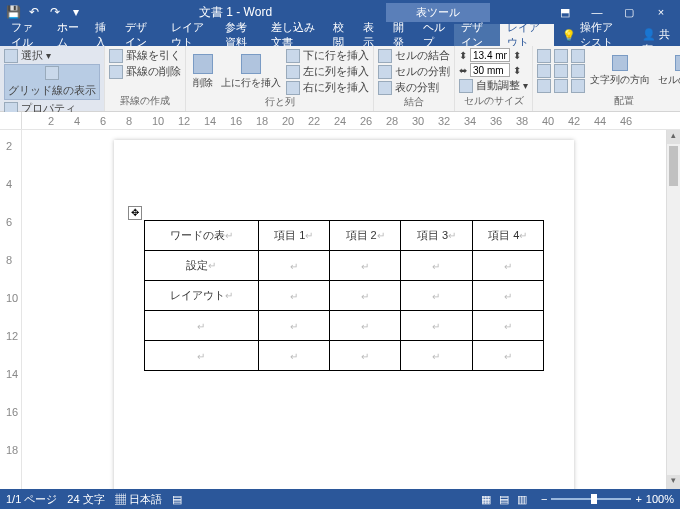 The width and height of the screenshot is (680, 509). I want to click on contextual-tab-label: 表ツール, so click(438, 12).